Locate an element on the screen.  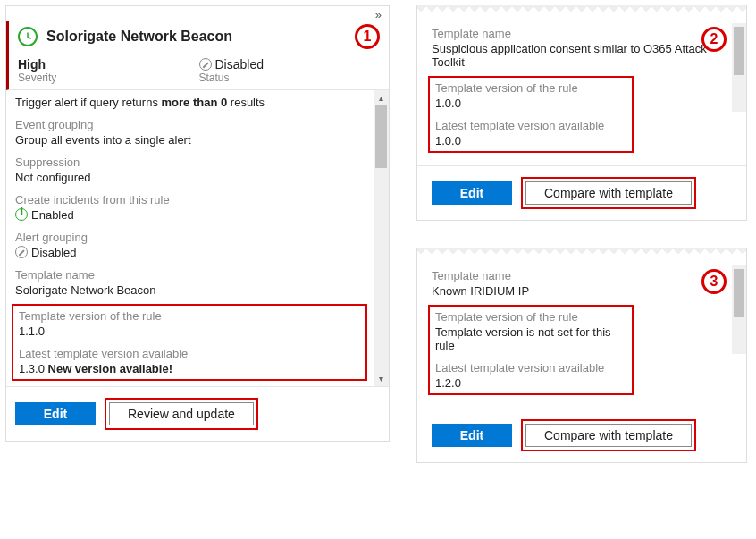
version-highlight: Template version of the rule Template ve… is located at coordinates (531, 350).